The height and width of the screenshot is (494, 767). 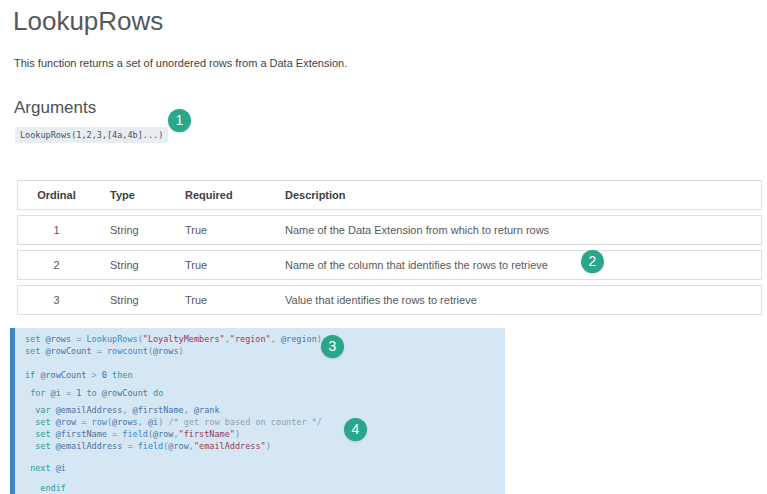 I want to click on table-header: OrdinalTypeRequiredDescription, so click(x=390, y=195).